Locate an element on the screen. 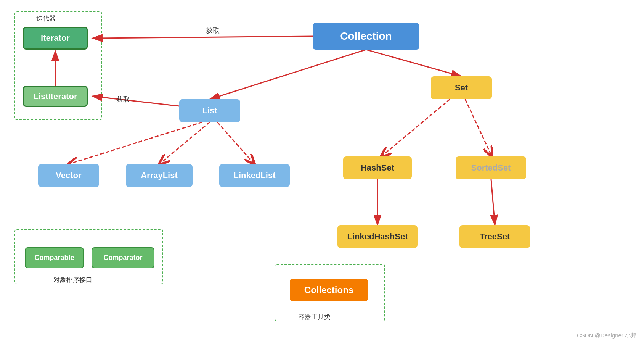  node-comparator: Comparator is located at coordinates (123, 258).